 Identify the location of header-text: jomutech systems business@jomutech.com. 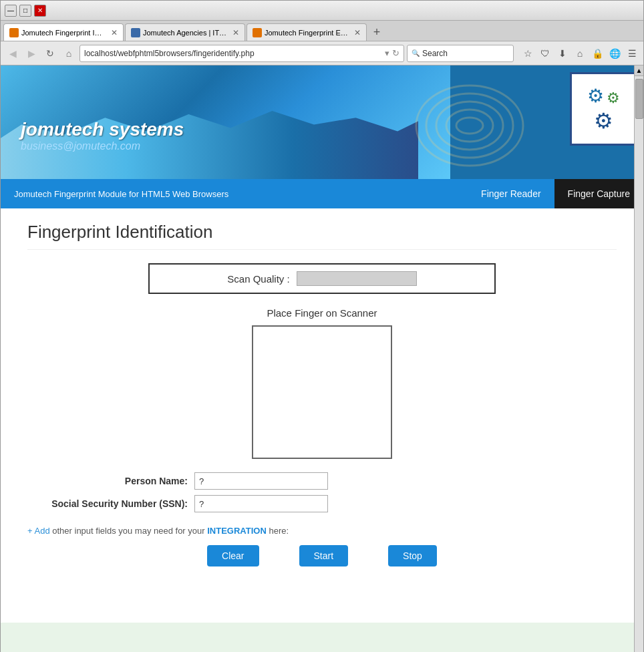
(102, 136).